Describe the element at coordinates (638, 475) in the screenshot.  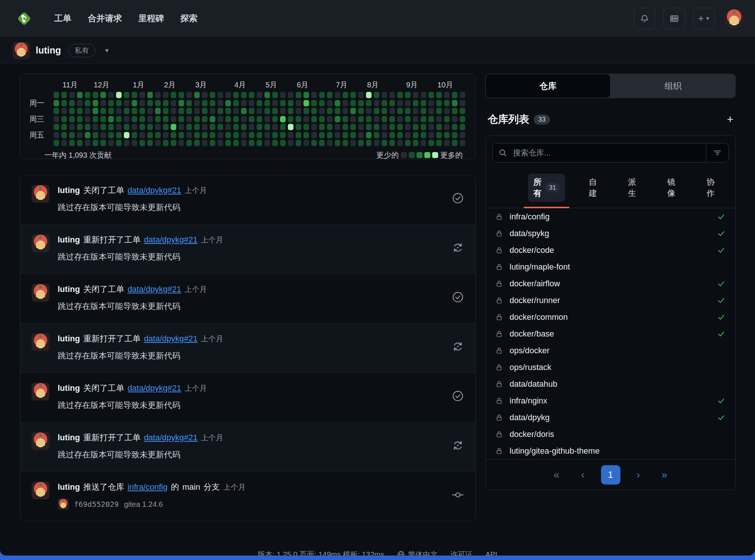
I see `pagination-next-button: ›` at that location.